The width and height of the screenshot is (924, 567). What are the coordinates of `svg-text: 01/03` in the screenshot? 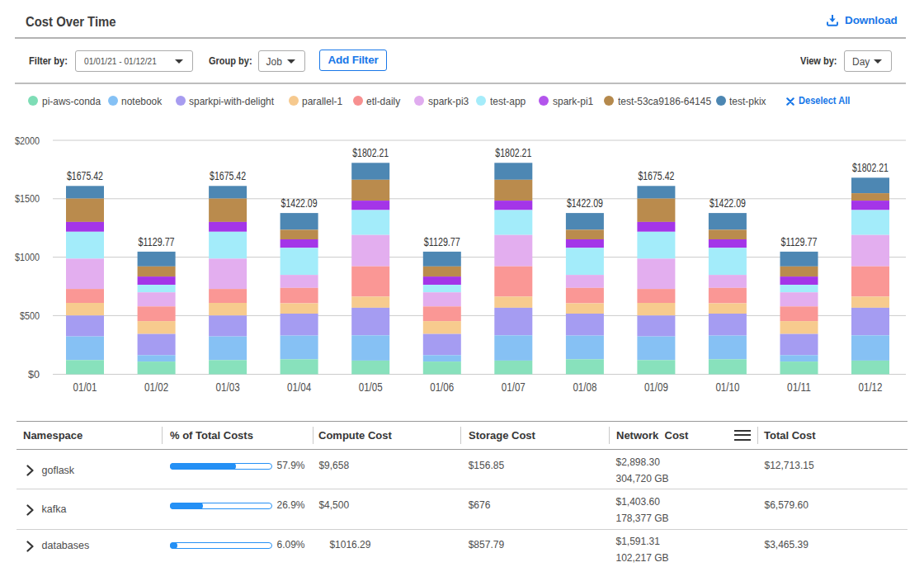 It's located at (228, 387).